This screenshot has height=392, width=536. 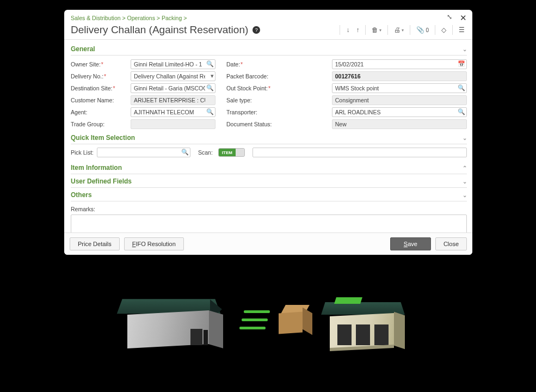 What do you see at coordinates (256, 76) in the screenshot?
I see `packet-barcode-label: Packet Barcode:` at bounding box center [256, 76].